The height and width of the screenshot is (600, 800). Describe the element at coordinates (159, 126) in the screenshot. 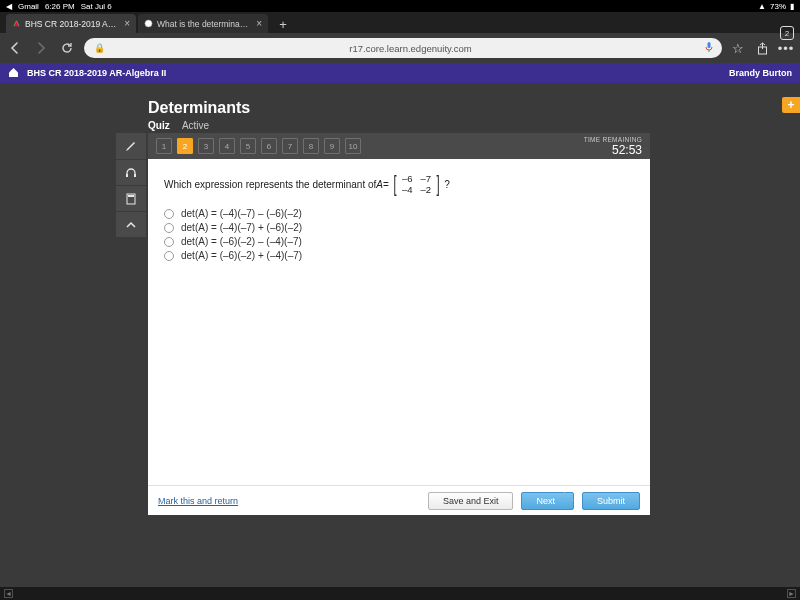

I see `activity-kind: Quiz` at that location.